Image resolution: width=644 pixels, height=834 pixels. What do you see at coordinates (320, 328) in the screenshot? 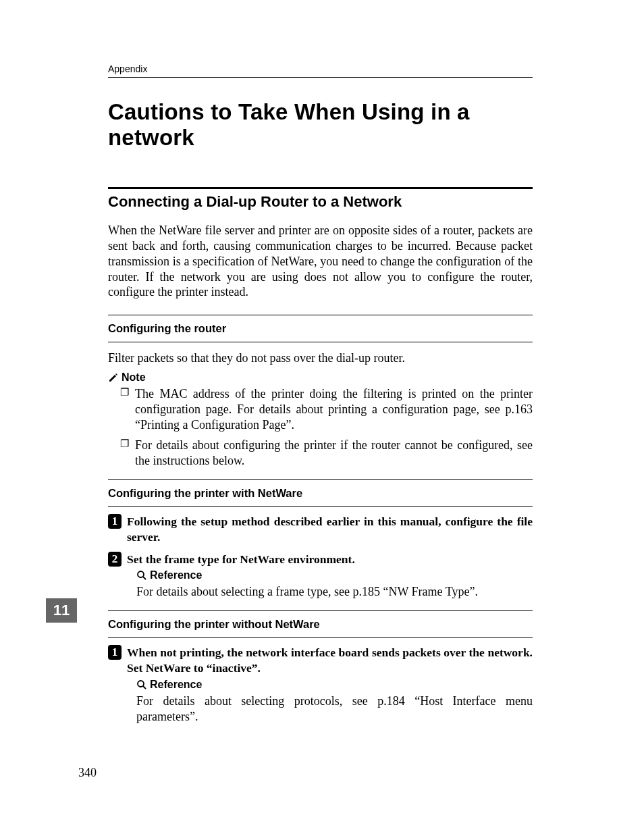
I see `subhead-router: Configuring the router` at bounding box center [320, 328].